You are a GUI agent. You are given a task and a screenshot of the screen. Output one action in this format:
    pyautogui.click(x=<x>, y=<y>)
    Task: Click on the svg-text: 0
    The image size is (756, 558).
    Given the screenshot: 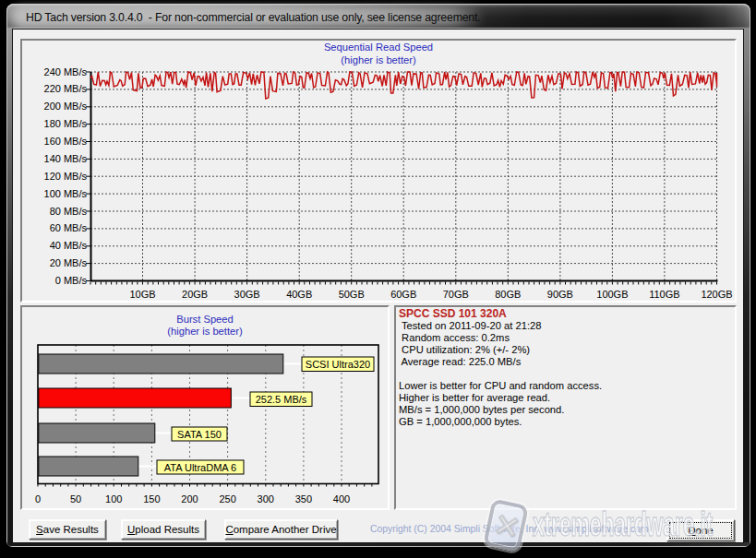 What is the action you would take?
    pyautogui.click(x=38, y=499)
    